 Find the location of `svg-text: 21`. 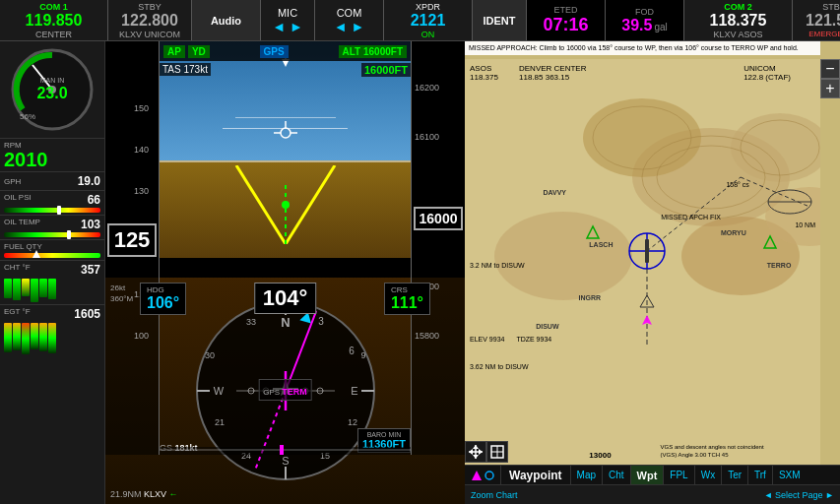

svg-text: 21 is located at coordinates (219, 422).